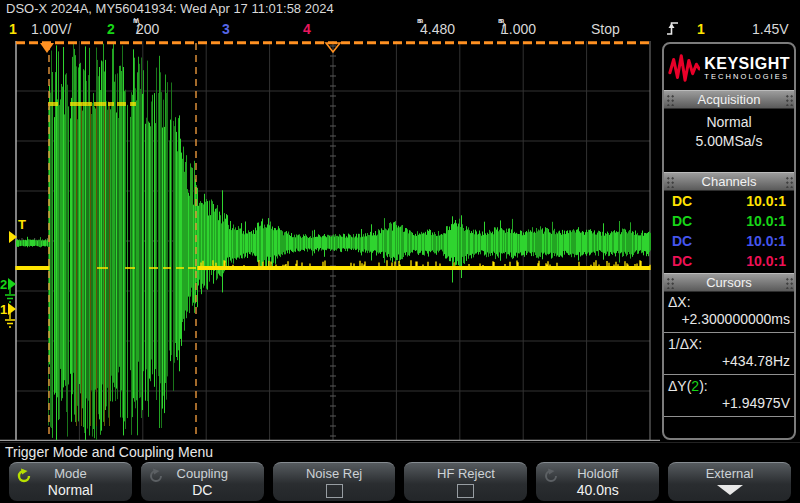 Image resolution: width=800 pixels, height=503 pixels. I want to click on side-panel: KEYSIGHT TECHNOLOGIES Acquisition Normal…, so click(729, 241).